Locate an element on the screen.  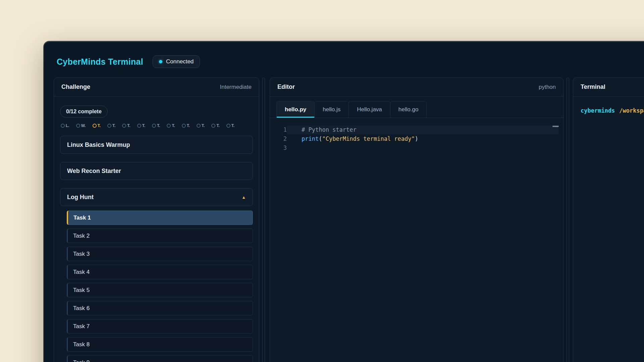
editor-panel-header: Editor python is located at coordinates (417, 87).